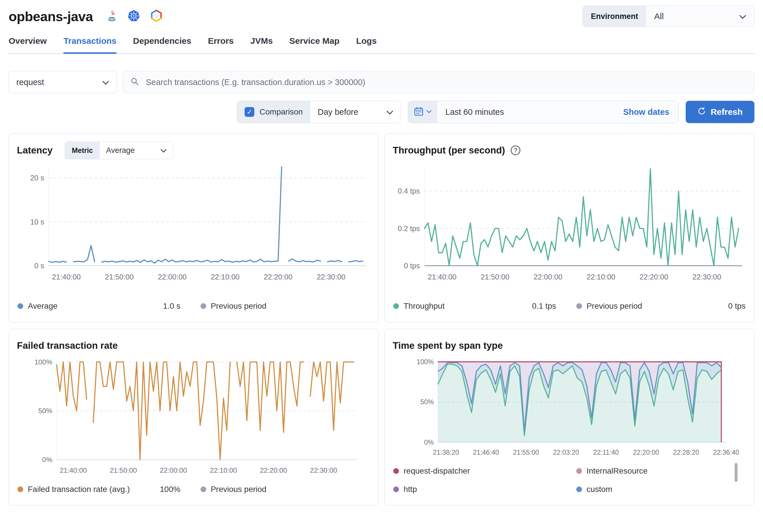 The height and width of the screenshot is (532, 763). I want to click on tab-transactions: Transactions, so click(90, 45).